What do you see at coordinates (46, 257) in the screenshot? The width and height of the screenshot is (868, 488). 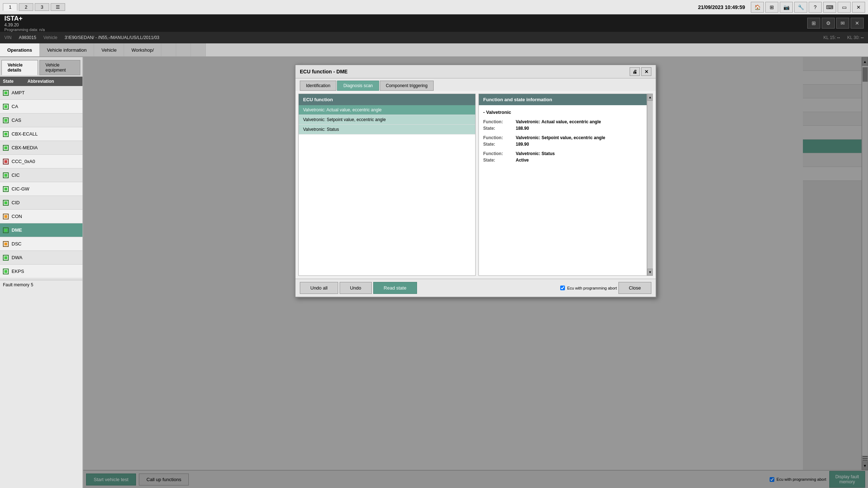 I see `sidebar-abbr-dwa: DWA` at bounding box center [46, 257].